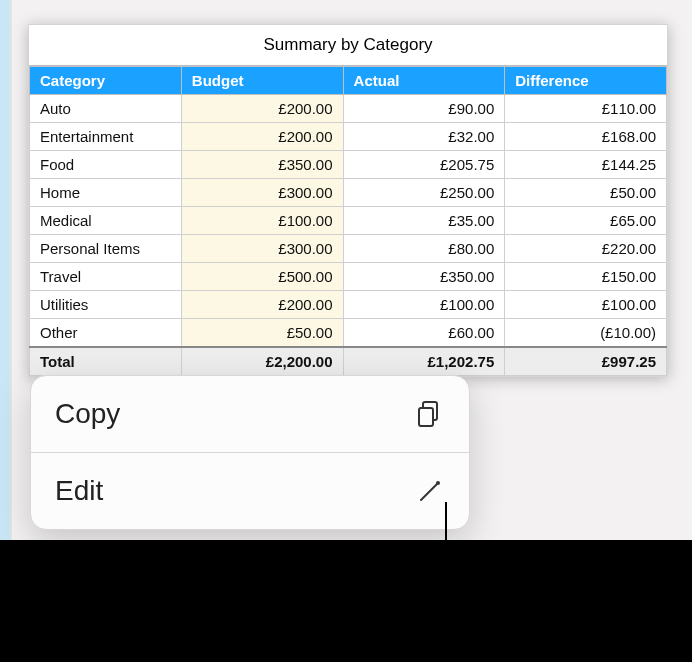  Describe the element at coordinates (348, 193) in the screenshot. I see `table-row: Home£300.00£250.00£50.00` at that location.